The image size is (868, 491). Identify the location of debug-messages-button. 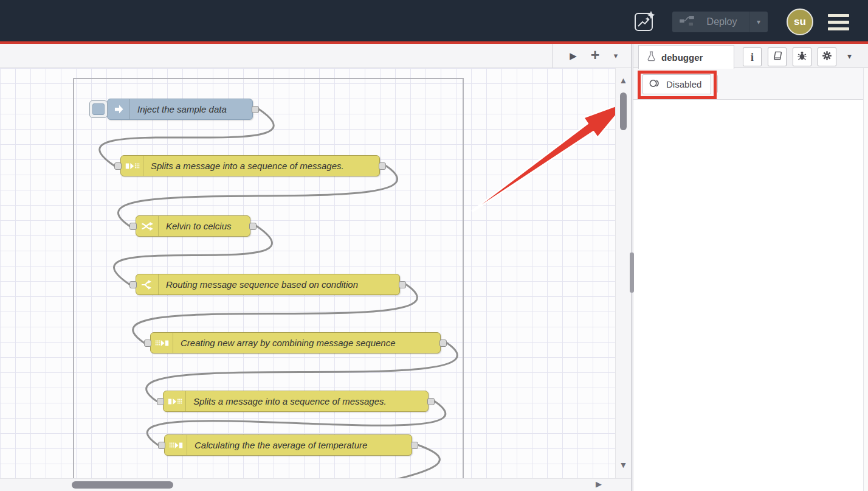
(802, 57).